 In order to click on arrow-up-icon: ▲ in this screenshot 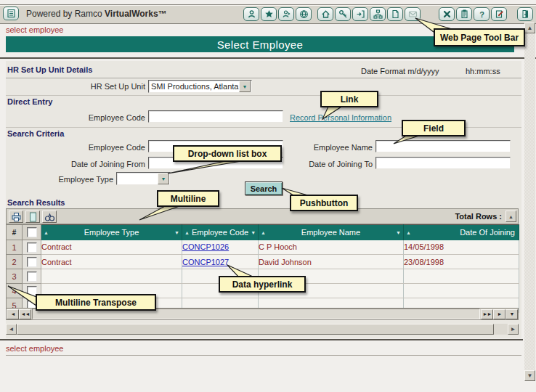, I will do `click(530, 28)`.